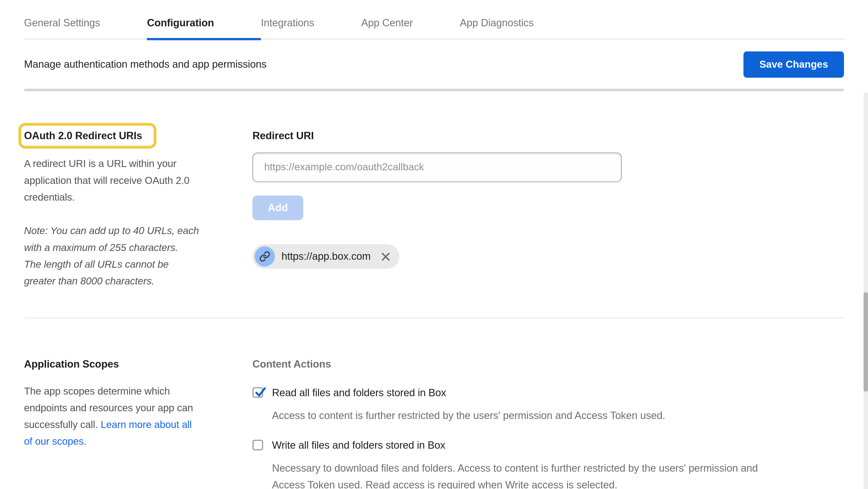  I want to click on tab-general-settings: General Settings, so click(86, 28).